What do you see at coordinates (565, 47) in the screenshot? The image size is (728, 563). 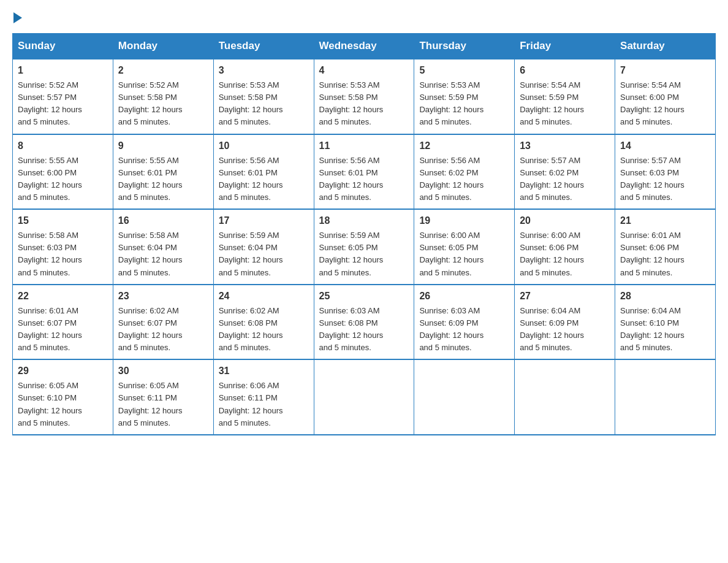 I see `header-friday: Friday` at bounding box center [565, 47].